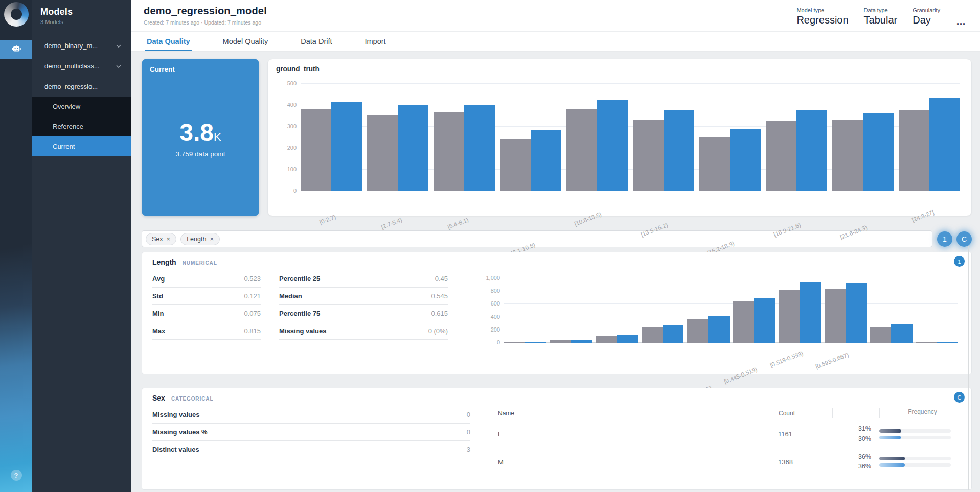 The width and height of the screenshot is (980, 492). Describe the element at coordinates (617, 339) in the screenshot. I see `bar-group: [0.223-0.297)` at that location.